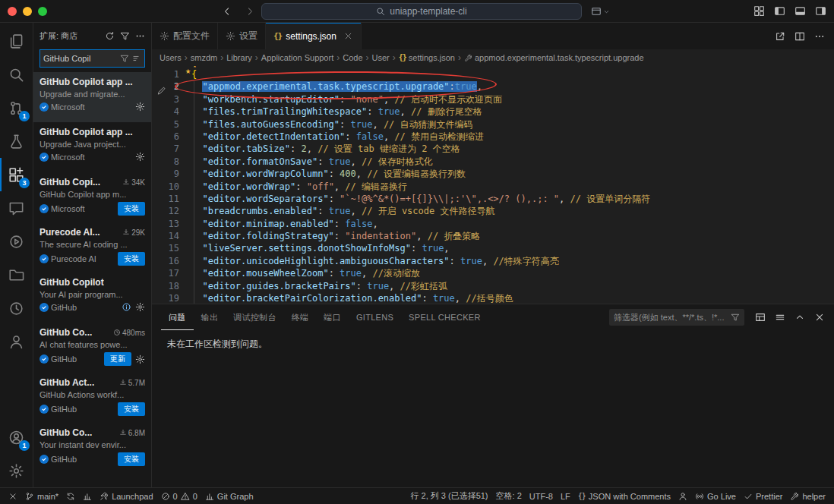 Image resolution: width=834 pixels, height=504 pixels. I want to click on panel-tab: GITLENS, so click(375, 317).